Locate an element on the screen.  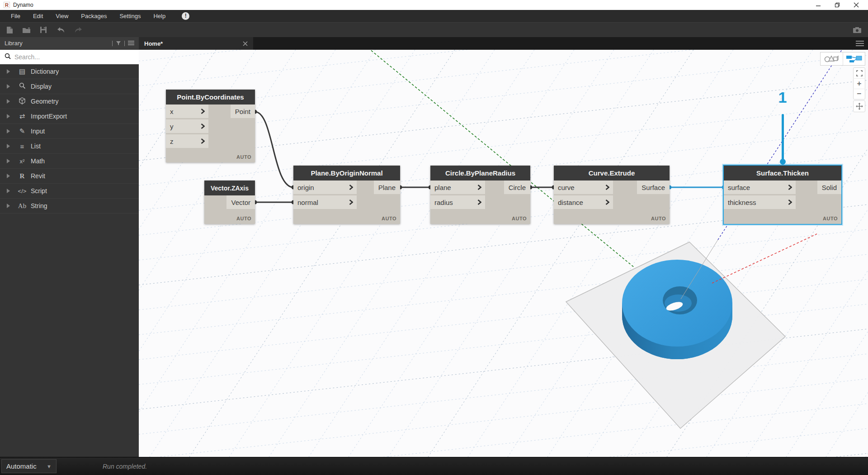
pencil-icon: ✎ is located at coordinates (22, 131).